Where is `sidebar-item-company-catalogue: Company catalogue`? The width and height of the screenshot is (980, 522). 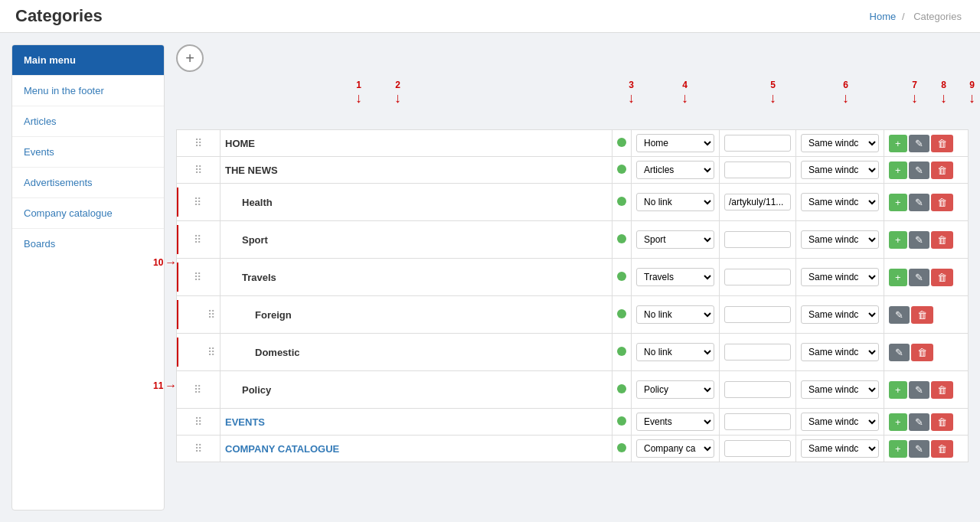 sidebar-item-company-catalogue: Company catalogue is located at coordinates (88, 214).